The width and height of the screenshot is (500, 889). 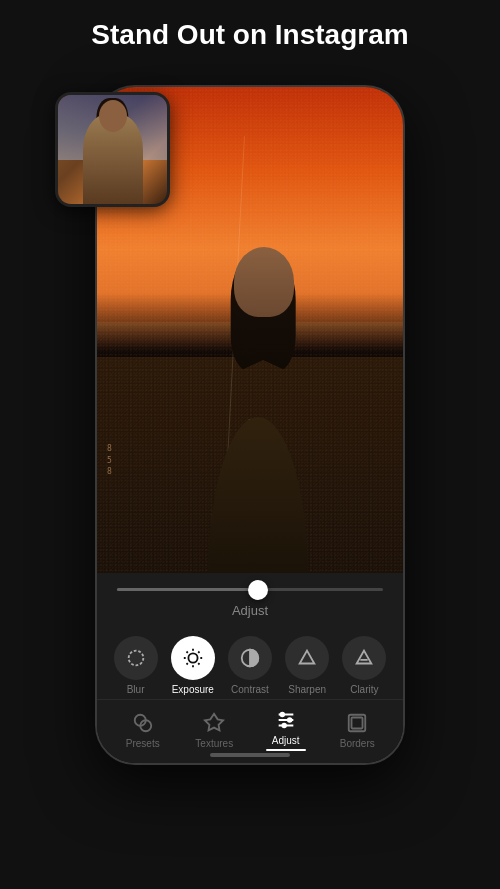 I want to click on clarity-button, so click(x=364, y=658).